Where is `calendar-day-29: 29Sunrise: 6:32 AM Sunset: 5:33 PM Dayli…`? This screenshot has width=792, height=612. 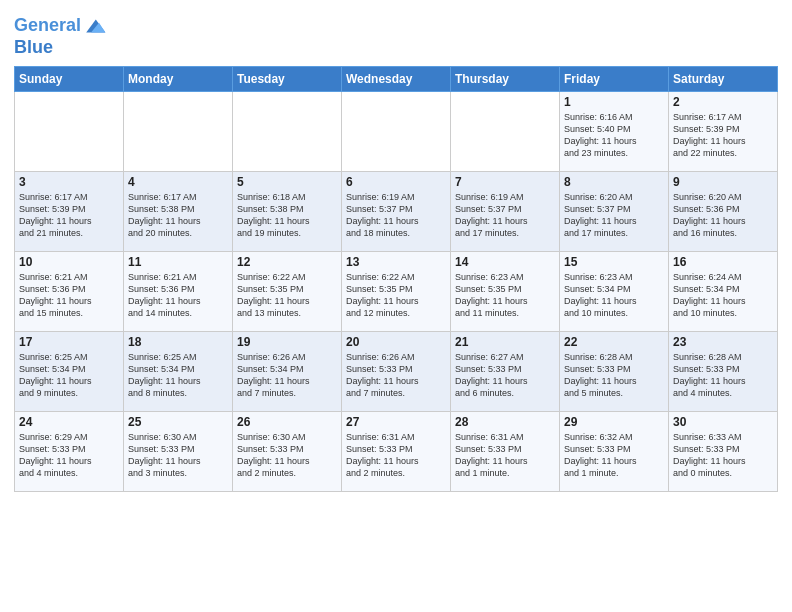 calendar-day-29: 29Sunrise: 6:32 AM Sunset: 5:33 PM Dayli… is located at coordinates (614, 451).